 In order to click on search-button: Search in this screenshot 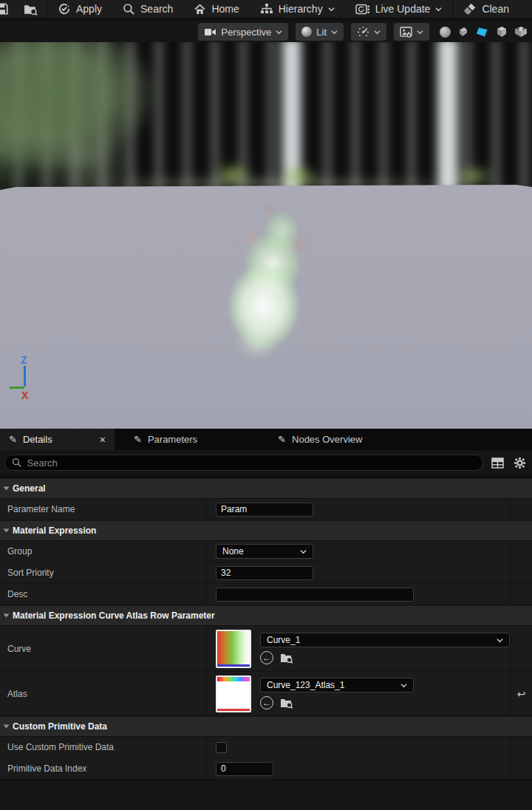, I will do `click(148, 9)`.